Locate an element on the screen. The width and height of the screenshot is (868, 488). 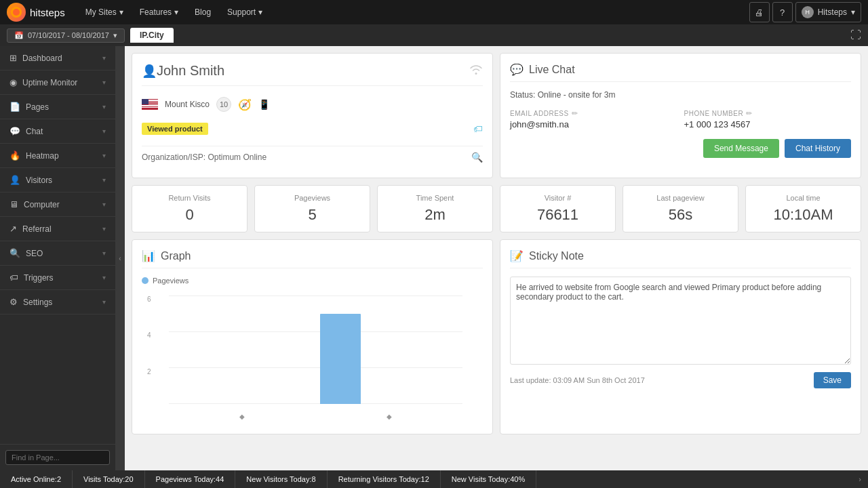
avatar: H is located at coordinates (808, 12).